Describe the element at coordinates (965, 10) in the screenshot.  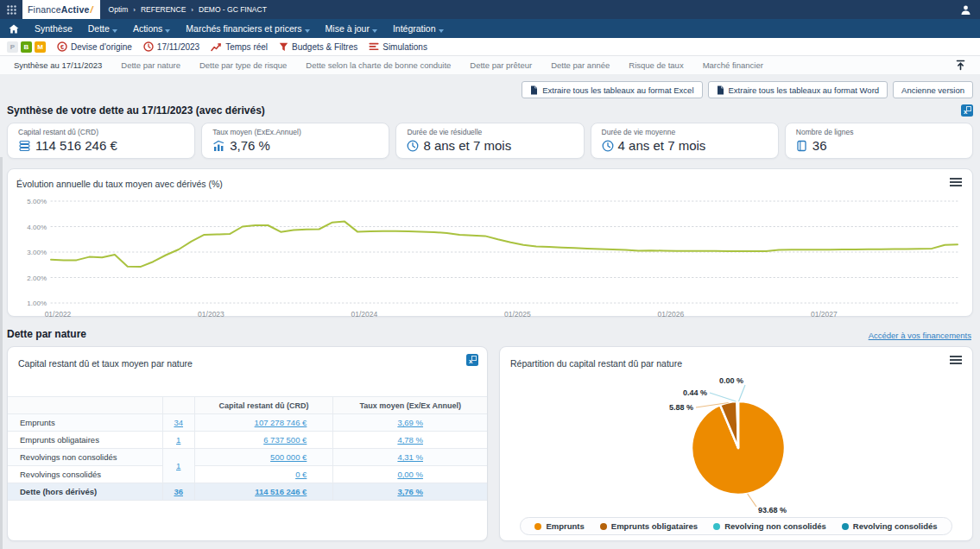
I see `user-icon` at that location.